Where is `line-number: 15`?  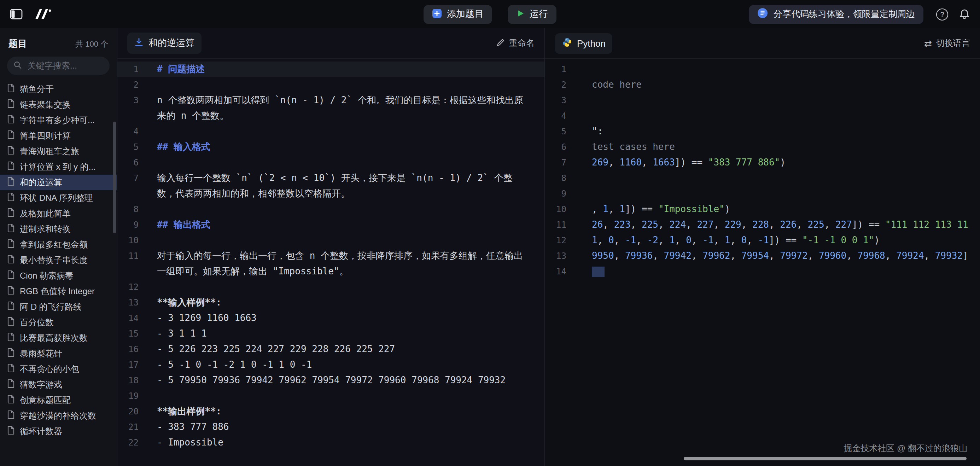
line-number: 15 is located at coordinates (133, 334).